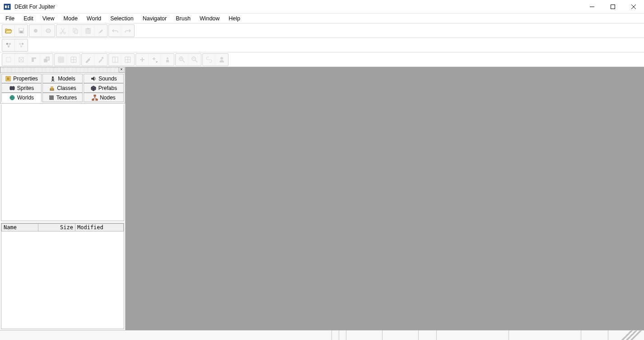 The width and height of the screenshot is (644, 340). Describe the element at coordinates (168, 60) in the screenshot. I see `entity-button` at that location.